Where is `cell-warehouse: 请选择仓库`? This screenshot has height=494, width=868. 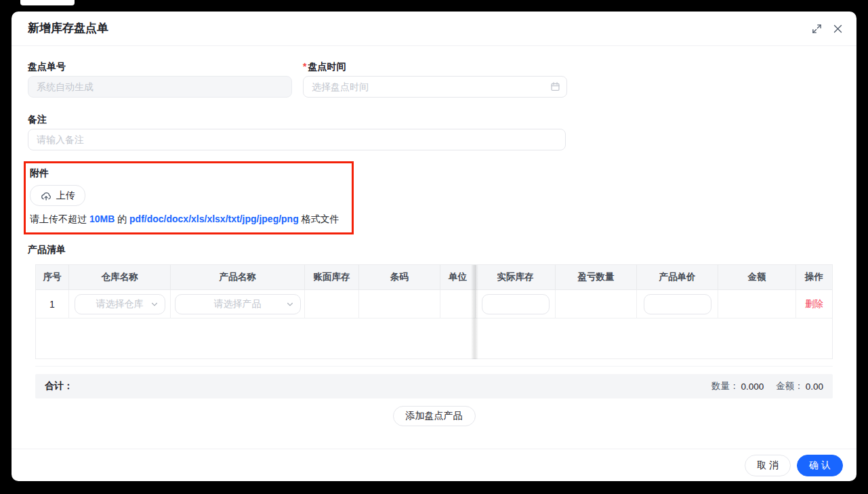 cell-warehouse: 请选择仓库 is located at coordinates (120, 304).